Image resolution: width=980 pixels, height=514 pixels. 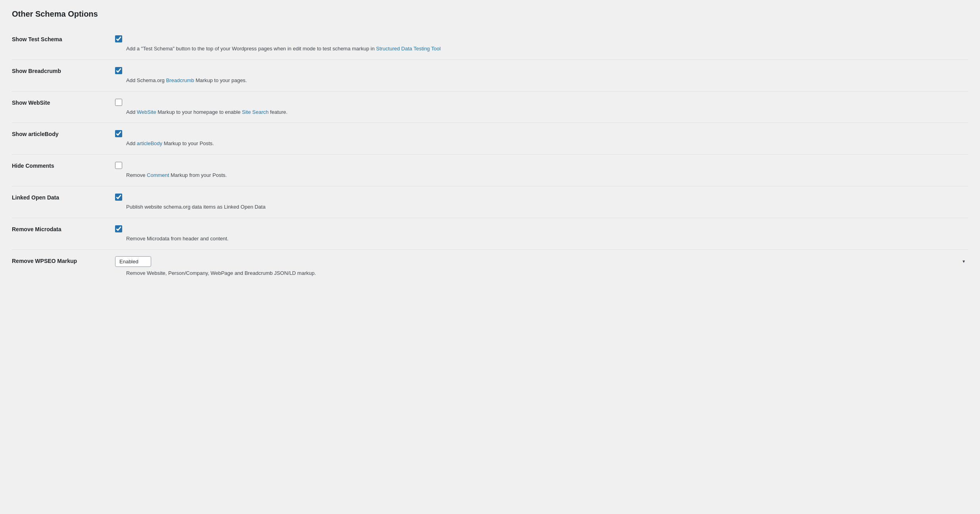 What do you see at coordinates (409, 48) in the screenshot?
I see `link-structured-data-testing-tool: Structured Data Testing Tool` at bounding box center [409, 48].